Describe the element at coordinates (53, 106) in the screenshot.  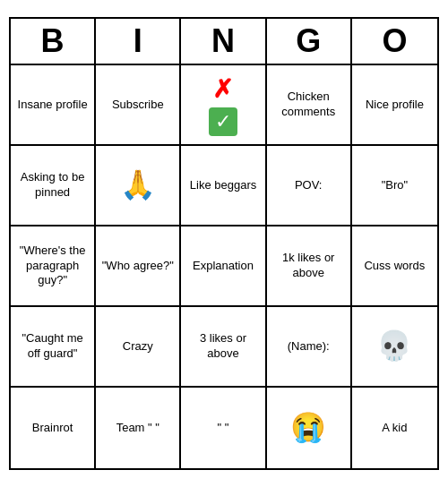
I see `cell-text-0: Insane profile` at that location.